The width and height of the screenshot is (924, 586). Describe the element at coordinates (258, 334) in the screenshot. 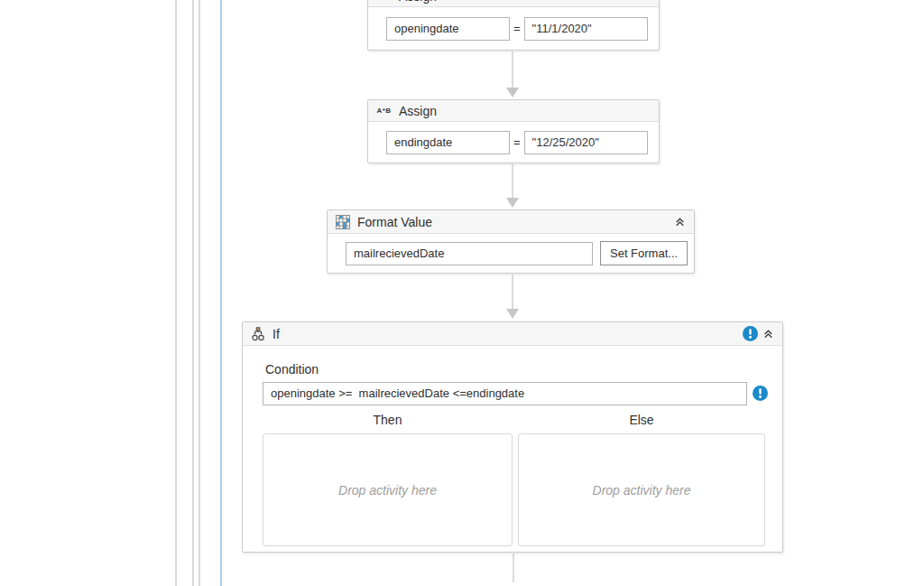

I see `branch-decision-icon` at that location.